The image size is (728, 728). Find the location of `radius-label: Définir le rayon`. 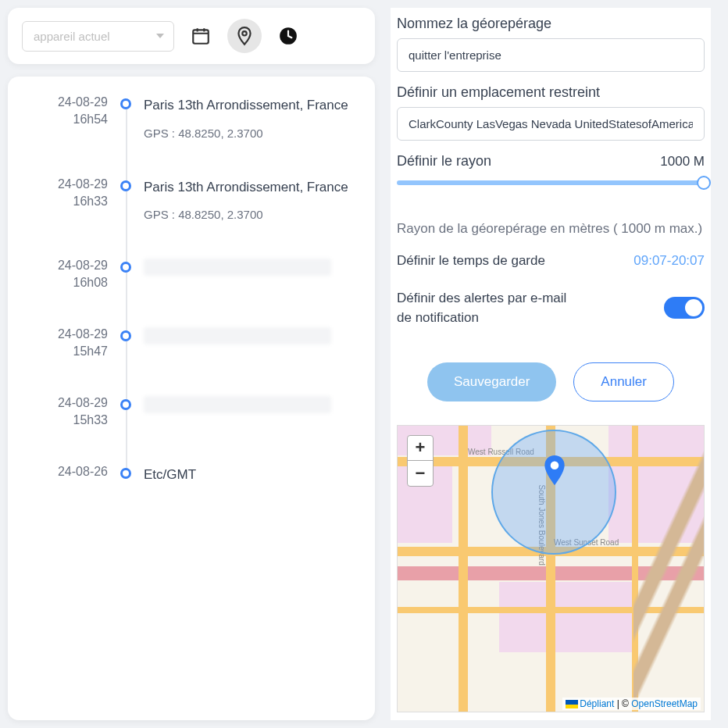

radius-label: Définir le rayon is located at coordinates (444, 161).